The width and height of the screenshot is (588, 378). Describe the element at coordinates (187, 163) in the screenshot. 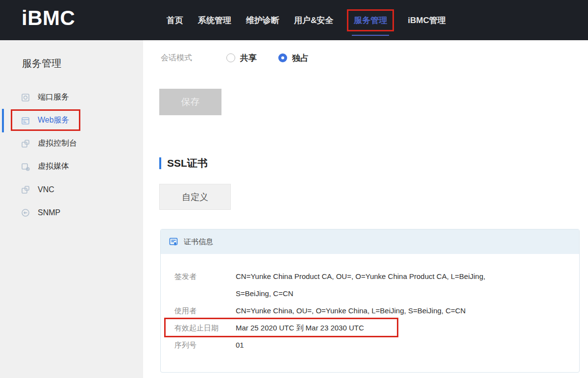

I see `ssl-section-title: SSL证书` at that location.